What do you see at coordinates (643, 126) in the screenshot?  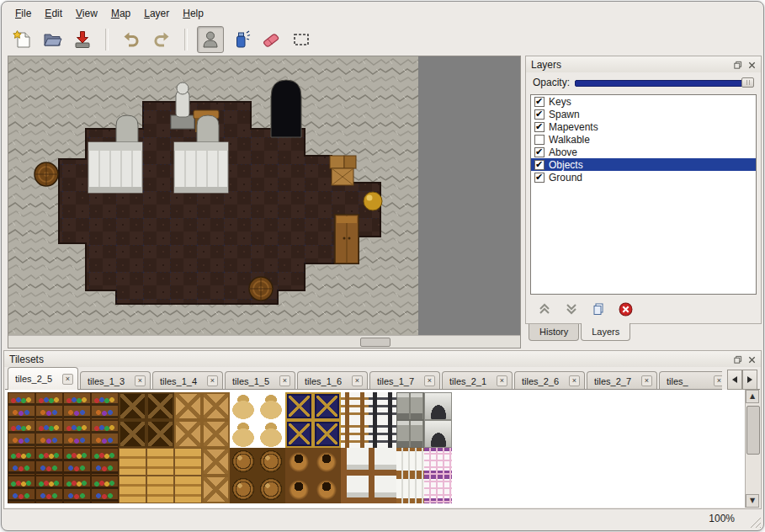 I see `layer-row-mapevents: Mapevents` at bounding box center [643, 126].